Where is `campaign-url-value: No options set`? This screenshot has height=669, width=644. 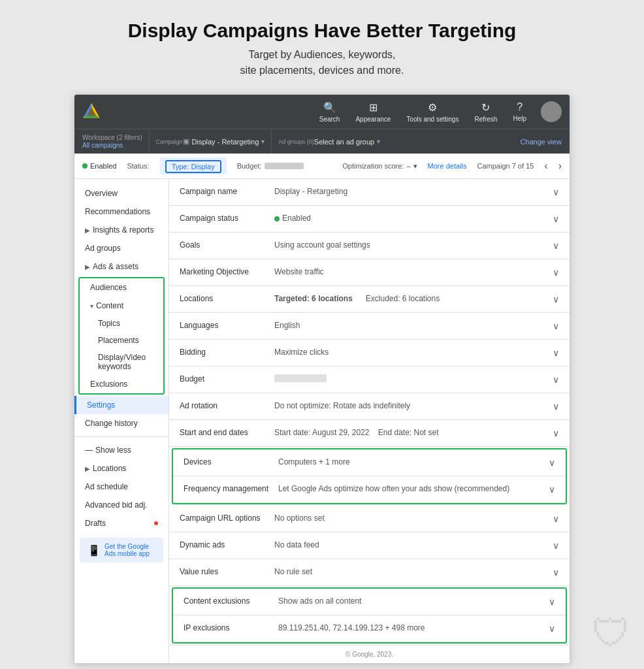
campaign-url-value: No options set is located at coordinates (411, 518).